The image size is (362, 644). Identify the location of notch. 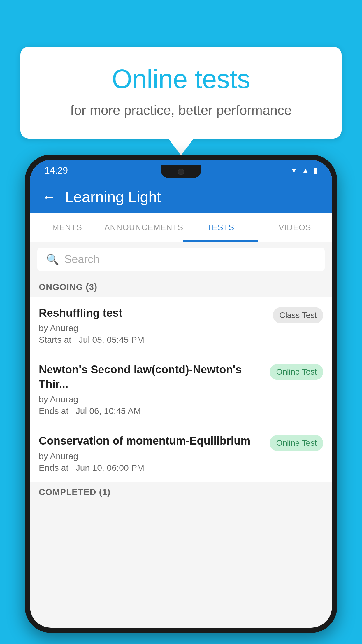
(181, 172).